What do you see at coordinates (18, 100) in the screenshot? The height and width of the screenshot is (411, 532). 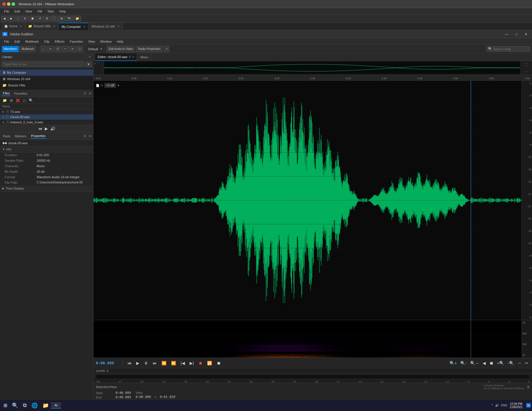 I see `files-tb-delete: ❌` at bounding box center [18, 100].